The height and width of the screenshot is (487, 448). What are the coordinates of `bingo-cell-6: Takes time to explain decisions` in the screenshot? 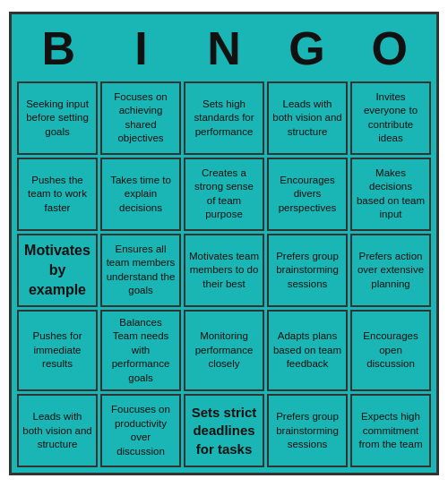 It's located at (141, 194).